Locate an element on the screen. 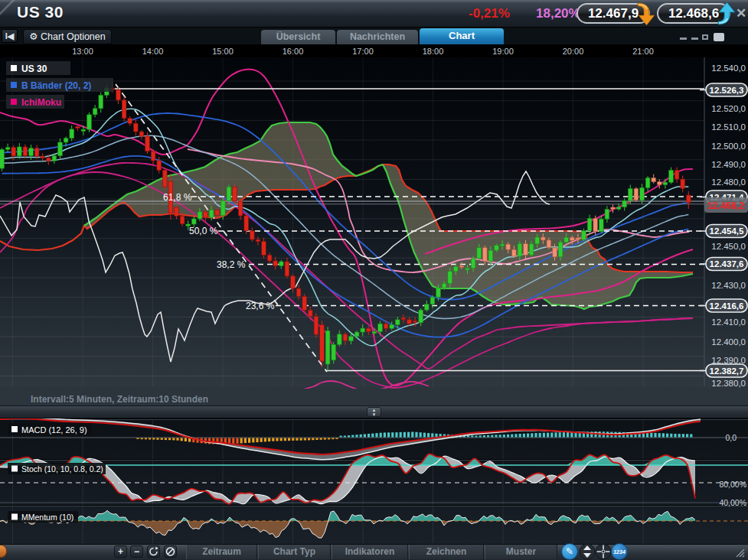 The width and height of the screenshot is (748, 560). svg-text:Intervall:5 Minuten, Zeitraum:: Intervall:5 Minuten, Zeitraum:10 Stunden is located at coordinates (119, 399).